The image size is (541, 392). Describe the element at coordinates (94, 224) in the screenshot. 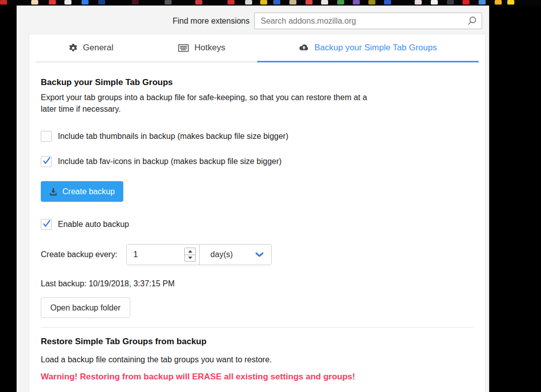

I see `enable-auto-backup-label: Enable auto backup` at that location.